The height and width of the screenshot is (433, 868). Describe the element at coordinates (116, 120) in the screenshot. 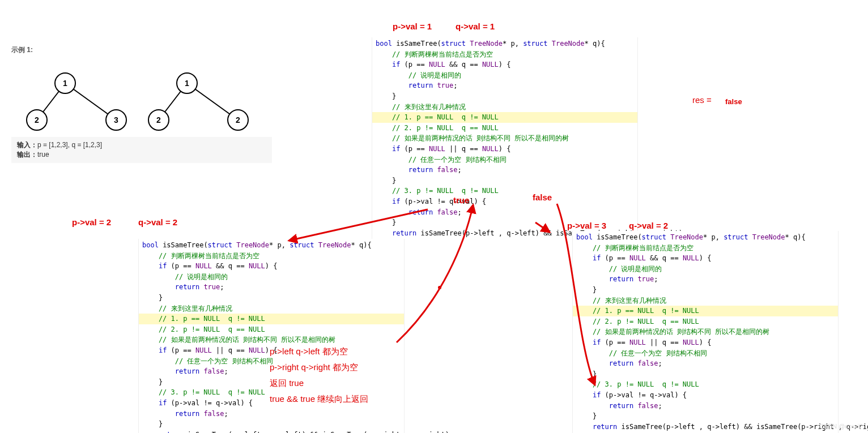

I see `t1-right: 3` at that location.